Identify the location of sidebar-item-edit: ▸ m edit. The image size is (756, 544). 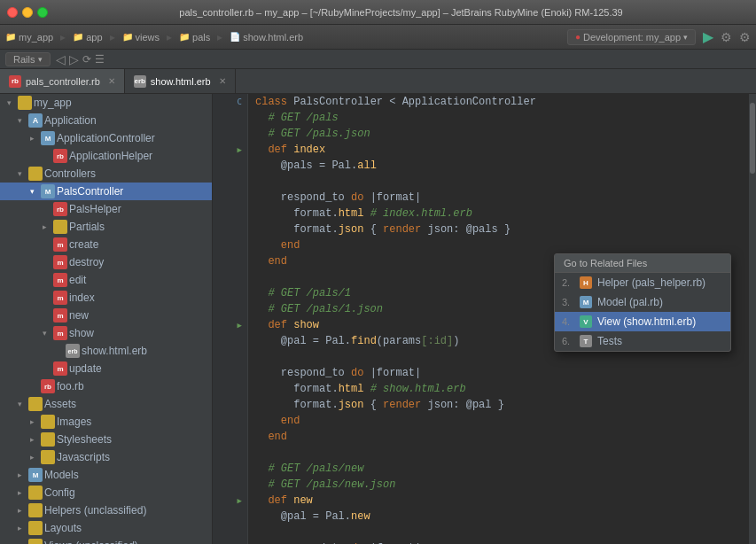
(106, 280).